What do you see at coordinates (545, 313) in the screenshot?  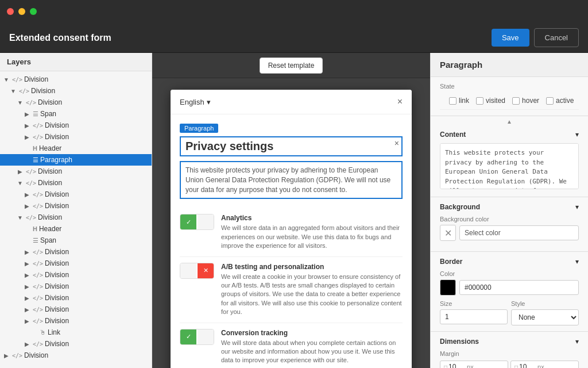 I see `border-style-wrap: Style None Solid Dashed Dotted` at bounding box center [545, 313].